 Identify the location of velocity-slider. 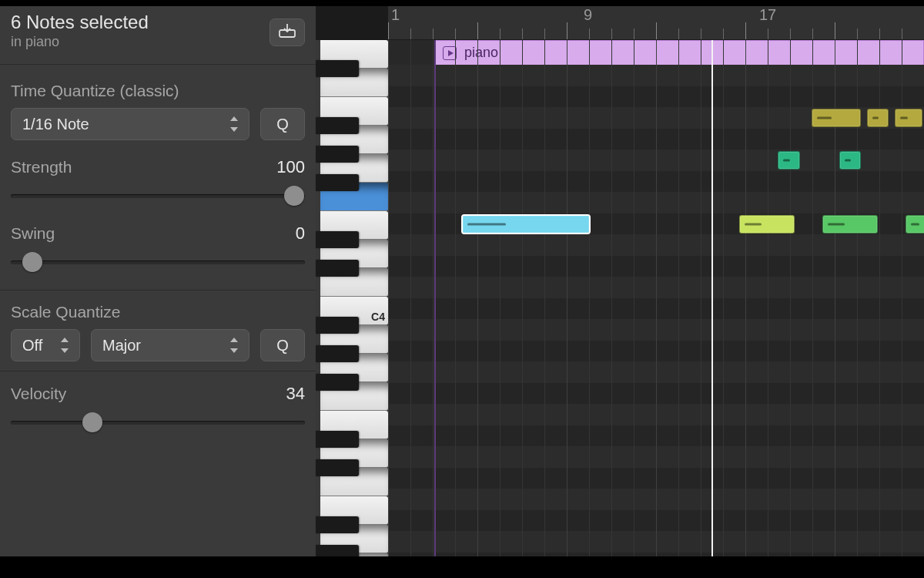
(158, 422).